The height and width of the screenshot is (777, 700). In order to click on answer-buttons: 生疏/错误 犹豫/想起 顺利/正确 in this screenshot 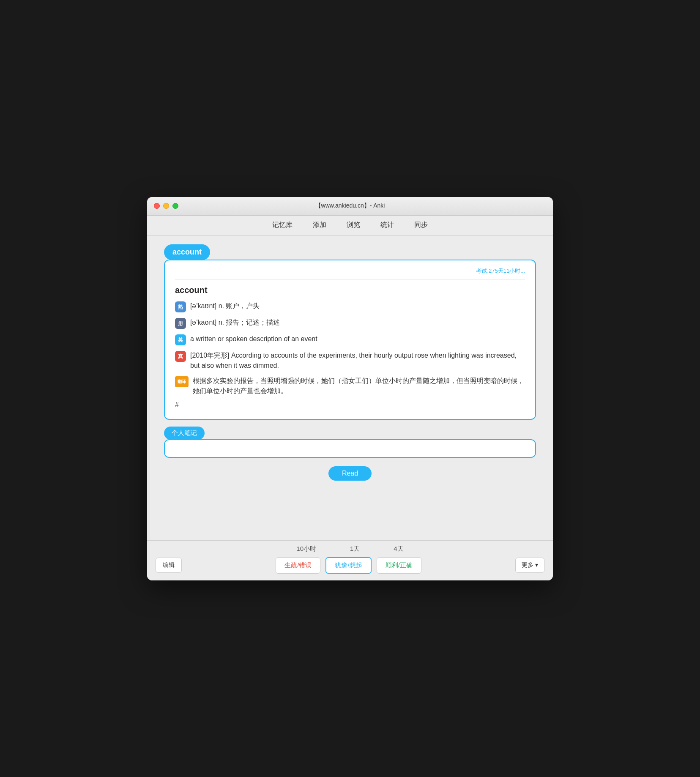, I will do `click(348, 566)`.